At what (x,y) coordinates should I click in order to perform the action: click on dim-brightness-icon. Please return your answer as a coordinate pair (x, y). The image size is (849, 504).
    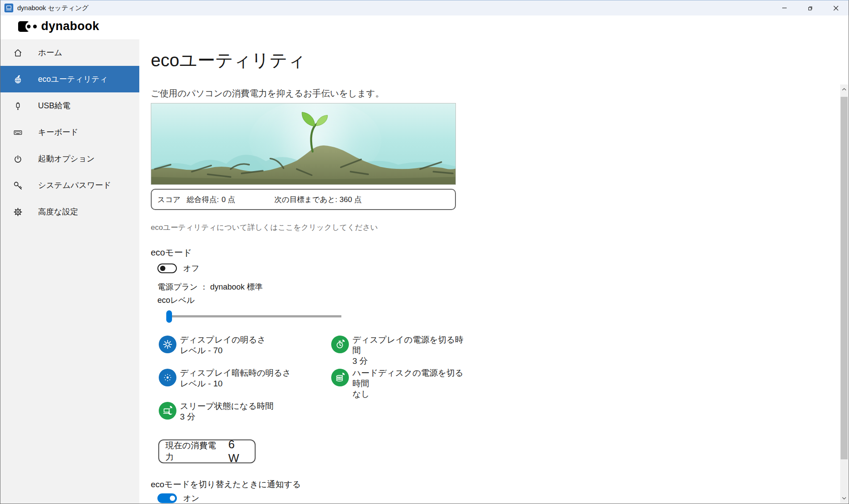
    Looking at the image, I should click on (168, 378).